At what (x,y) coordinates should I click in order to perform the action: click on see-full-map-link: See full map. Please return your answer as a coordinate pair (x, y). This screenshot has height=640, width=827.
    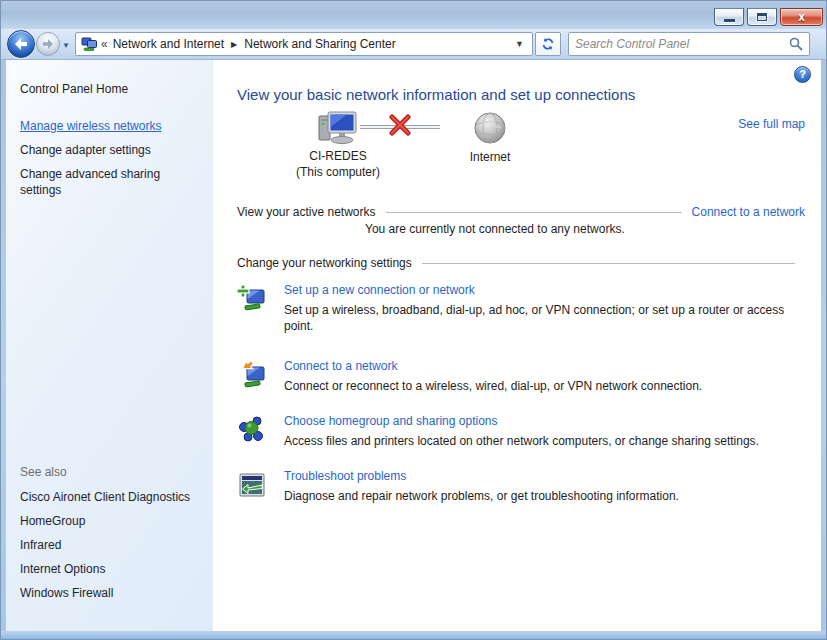
    Looking at the image, I should click on (772, 124).